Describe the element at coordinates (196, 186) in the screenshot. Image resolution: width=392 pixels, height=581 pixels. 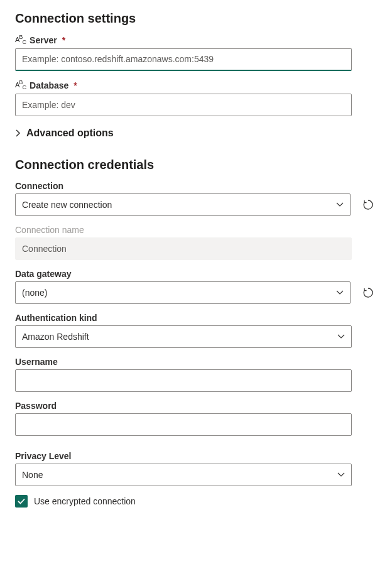
I see `connection-label: Connection` at that location.